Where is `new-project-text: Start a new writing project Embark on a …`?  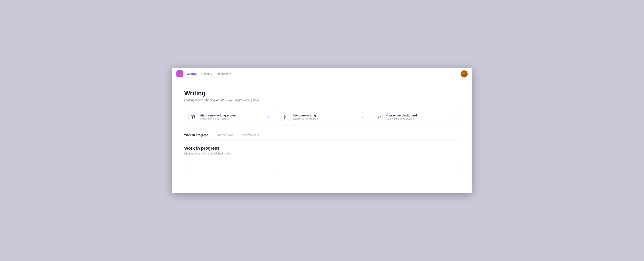 new-project-text: Start a new writing project Embark on a … is located at coordinates (232, 117).